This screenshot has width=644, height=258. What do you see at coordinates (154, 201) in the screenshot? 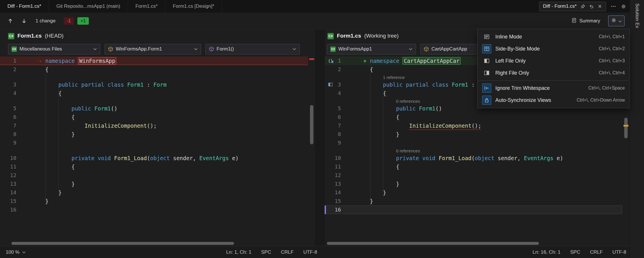
I see `code-line-left-15: 15}` at bounding box center [154, 201].